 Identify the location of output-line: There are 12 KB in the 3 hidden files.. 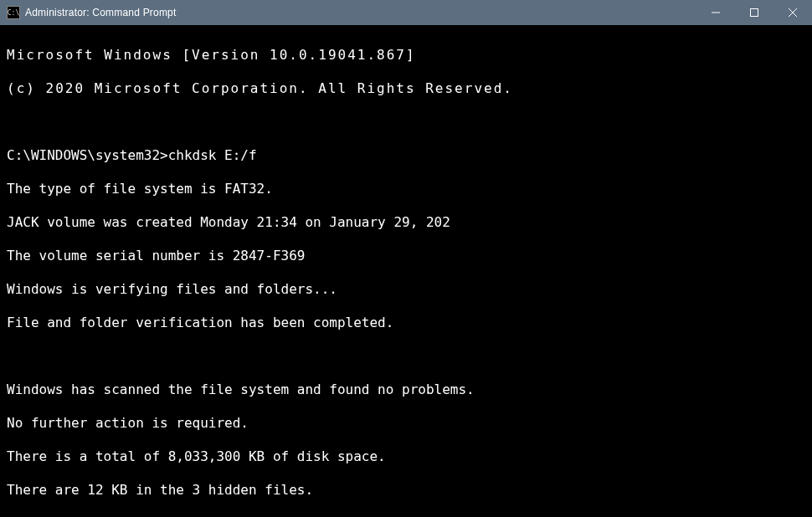
(406, 490).